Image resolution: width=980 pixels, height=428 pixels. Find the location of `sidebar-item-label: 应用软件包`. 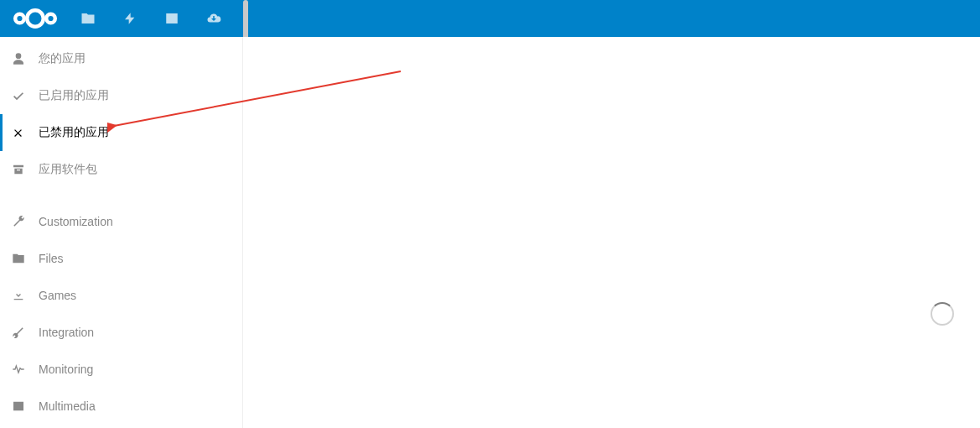

sidebar-item-label: 应用软件包 is located at coordinates (68, 170).